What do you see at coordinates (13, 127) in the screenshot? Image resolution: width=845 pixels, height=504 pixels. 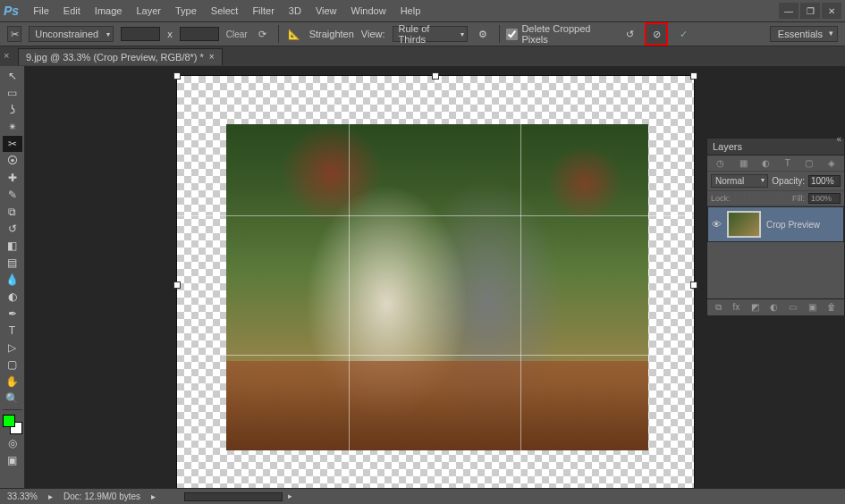 I see `magic-wand-tool: ✴` at bounding box center [13, 127].